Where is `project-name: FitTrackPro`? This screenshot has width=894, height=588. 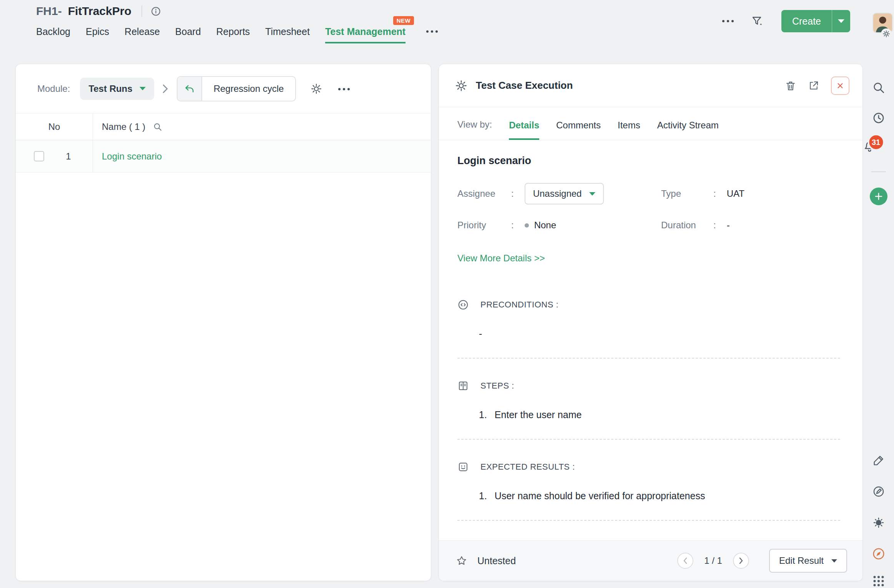
project-name: FitTrackPro is located at coordinates (100, 11).